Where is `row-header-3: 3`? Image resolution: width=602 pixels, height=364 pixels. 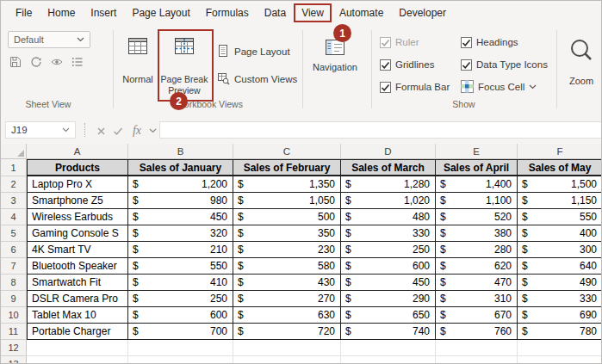
row-header-3: 3 is located at coordinates (14, 201).